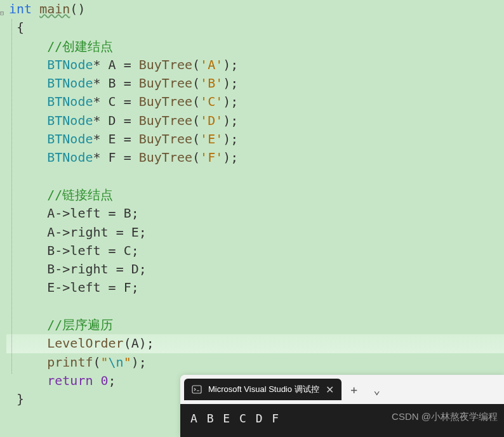  Describe the element at coordinates (264, 389) in the screenshot. I see `tab-title: Microsoft Visual Studio 调试控` at that location.